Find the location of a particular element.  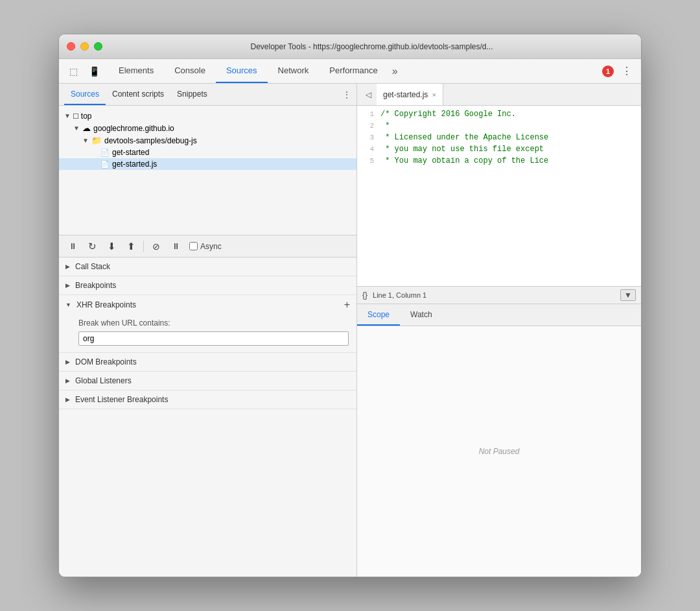

file-tree: ▼ □ top ▼ ☁ googlechrome.github.io ▼ 📁 d… is located at coordinates (207, 171).